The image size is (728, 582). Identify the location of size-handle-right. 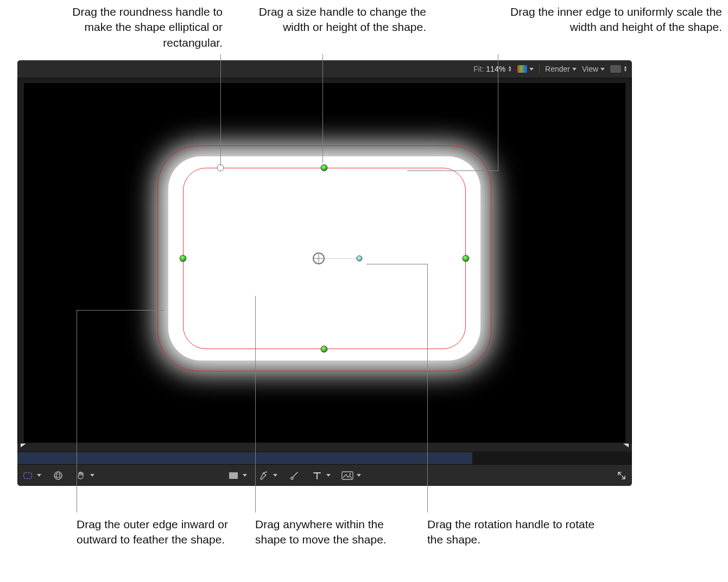
(466, 258).